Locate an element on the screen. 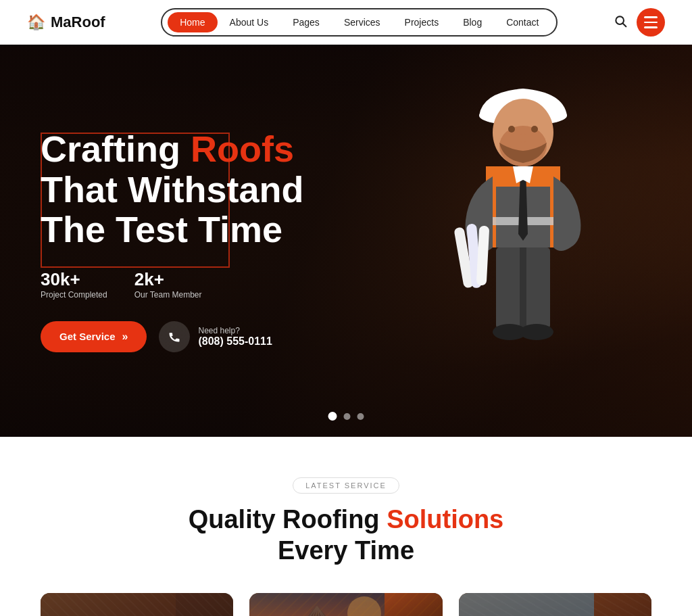  nav-actions is located at coordinates (639, 22).